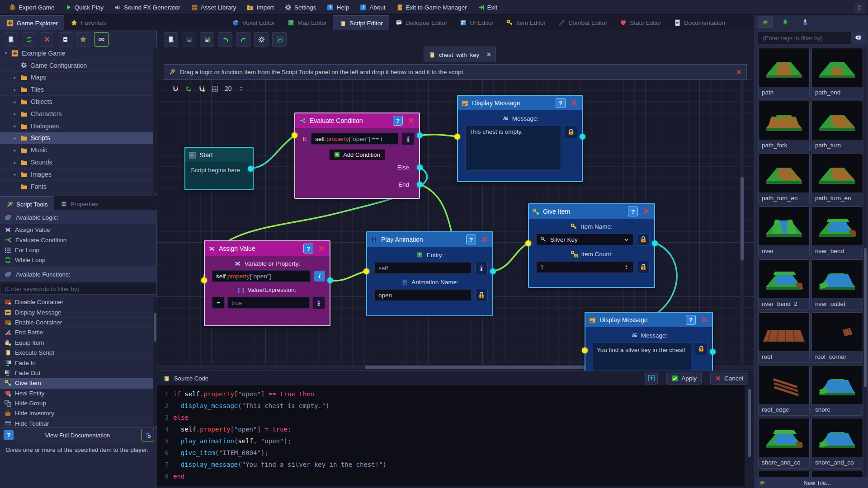 The image size is (868, 488). I want to click on auto-arrange-icon, so click(189, 89).